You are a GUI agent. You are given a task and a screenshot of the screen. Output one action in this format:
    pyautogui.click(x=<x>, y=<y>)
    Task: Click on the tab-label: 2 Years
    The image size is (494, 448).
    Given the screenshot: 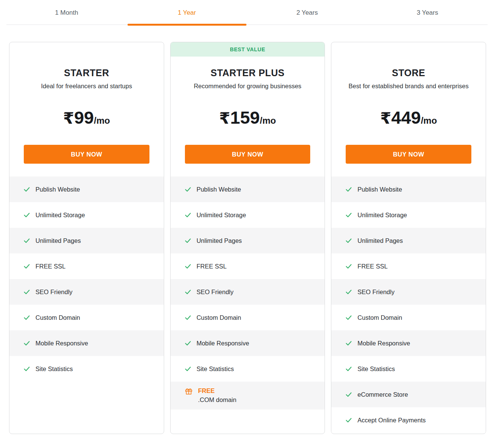 What is the action you would take?
    pyautogui.click(x=307, y=13)
    